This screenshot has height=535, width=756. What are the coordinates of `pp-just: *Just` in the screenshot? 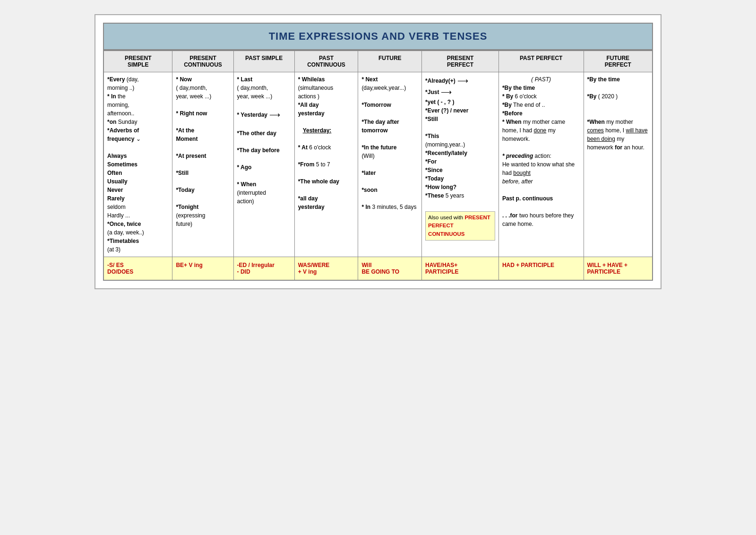 It's located at (432, 92).